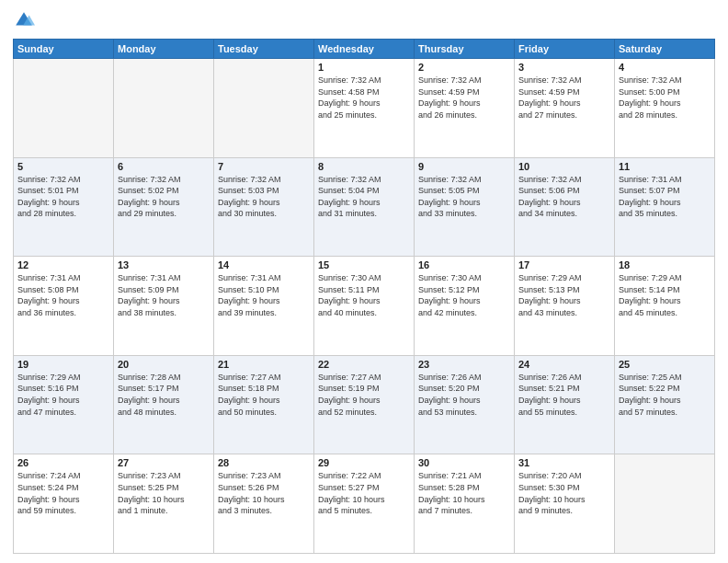 The image size is (728, 563). What do you see at coordinates (64, 306) in the screenshot?
I see `calendar-cell: 12Sunrise: 7:31 AM Sunset: 5:08 PM Dayli…` at bounding box center [64, 306].